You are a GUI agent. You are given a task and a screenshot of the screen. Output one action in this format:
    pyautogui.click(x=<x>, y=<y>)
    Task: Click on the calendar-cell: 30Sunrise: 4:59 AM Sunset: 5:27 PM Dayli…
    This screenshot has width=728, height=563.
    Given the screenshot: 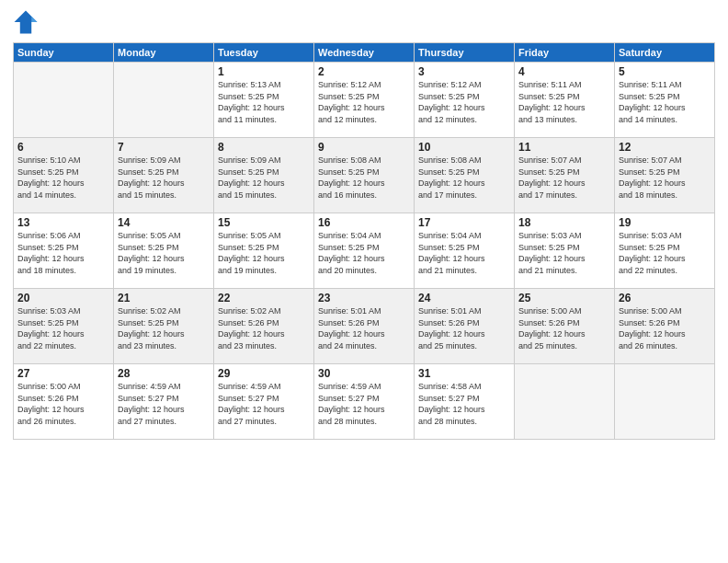 What is the action you would take?
    pyautogui.click(x=364, y=402)
    